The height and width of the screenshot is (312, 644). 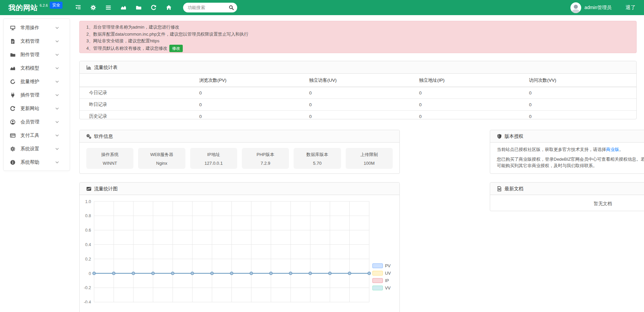 What do you see at coordinates (388, 273) in the screenshot?
I see `svg-text: UV` at bounding box center [388, 273].